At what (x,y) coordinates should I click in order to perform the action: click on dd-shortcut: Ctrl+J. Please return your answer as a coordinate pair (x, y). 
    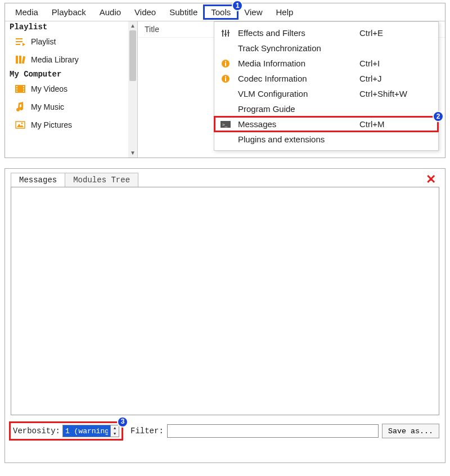
    Looking at the image, I should click on (396, 79).